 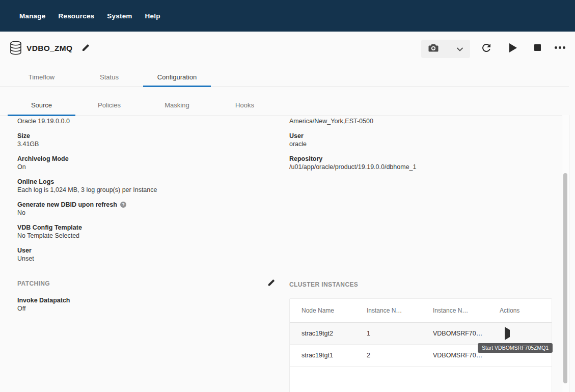 What do you see at coordinates (388, 311) in the screenshot?
I see `column-header-instance-number: Instance N…` at bounding box center [388, 311].